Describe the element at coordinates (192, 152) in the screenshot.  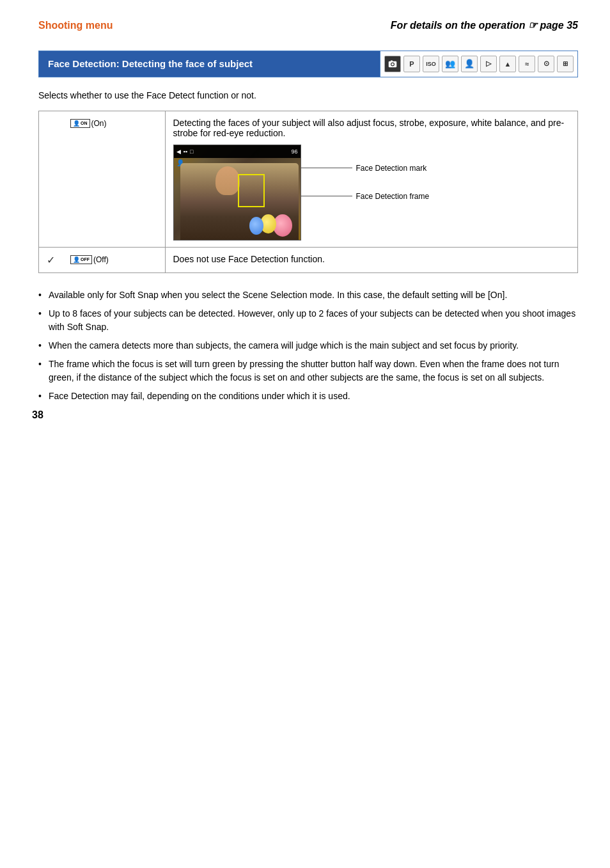
I see `vf-icon-card: □` at that location.